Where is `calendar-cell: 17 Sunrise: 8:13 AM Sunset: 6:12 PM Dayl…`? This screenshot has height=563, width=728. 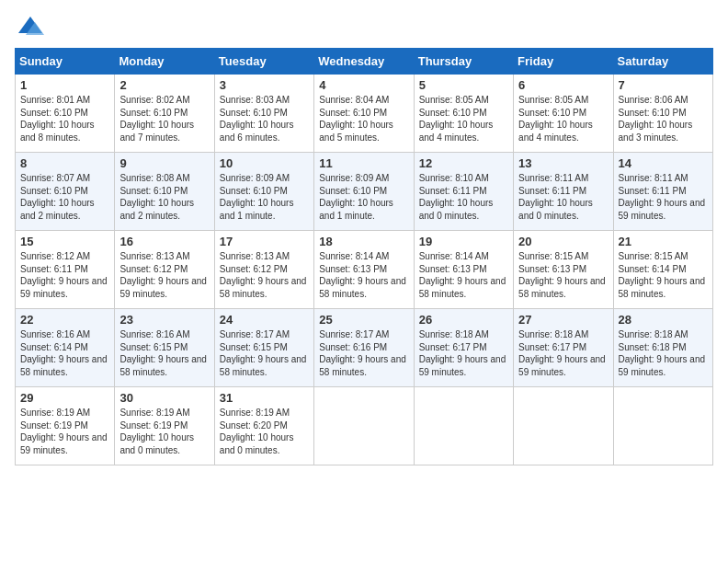 calendar-cell: 17 Sunrise: 8:13 AM Sunset: 6:12 PM Dayl… is located at coordinates (264, 270).